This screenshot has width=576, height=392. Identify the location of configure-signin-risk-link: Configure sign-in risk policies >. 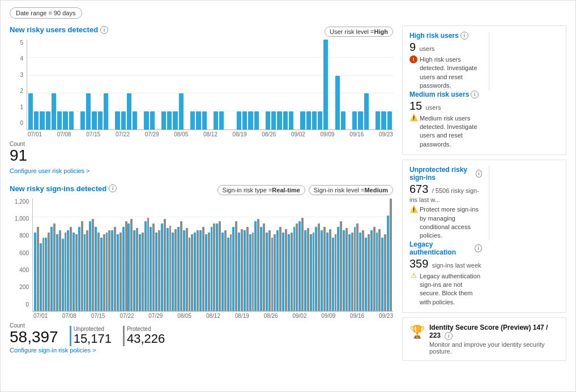
(53, 350).